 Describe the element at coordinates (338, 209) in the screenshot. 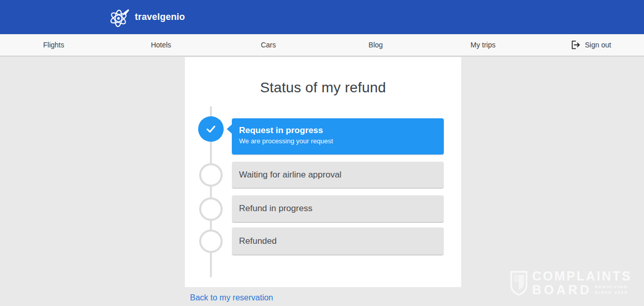

I see `step-refund-in-progress: Refund in progress` at that location.